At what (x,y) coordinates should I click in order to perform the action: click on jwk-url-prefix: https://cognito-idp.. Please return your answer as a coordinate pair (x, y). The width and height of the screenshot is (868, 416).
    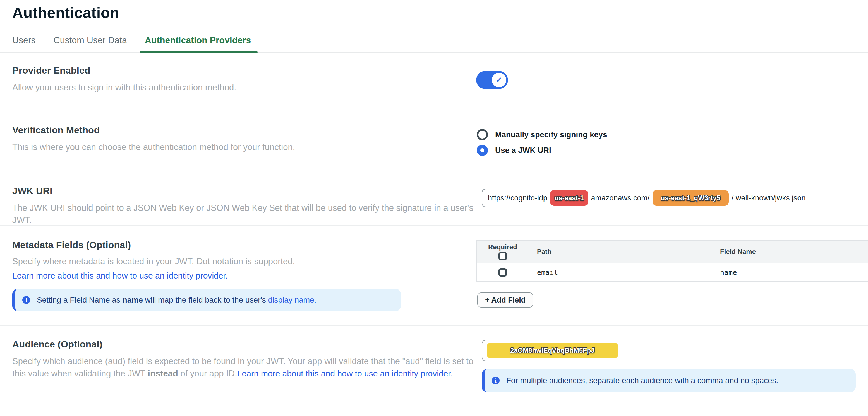
    Looking at the image, I should click on (519, 198).